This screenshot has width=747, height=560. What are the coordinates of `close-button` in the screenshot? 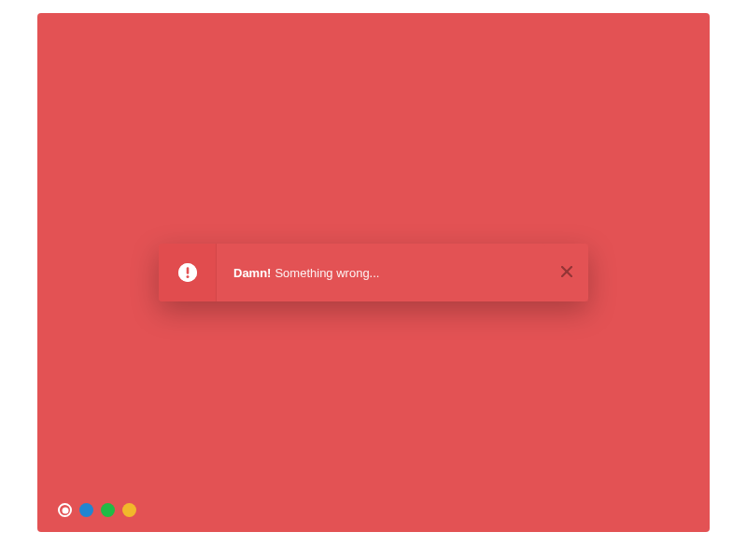 It's located at (567, 273).